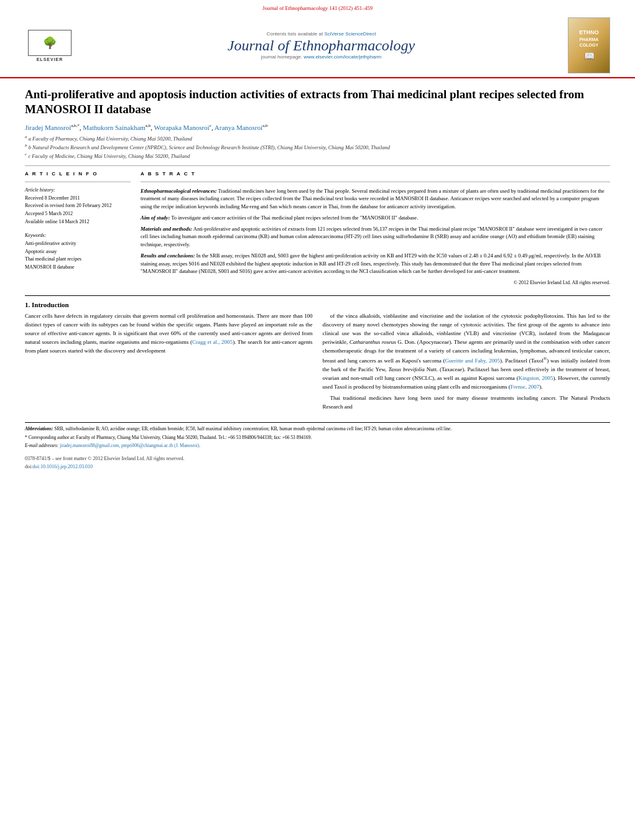 The image size is (635, 840). Describe the element at coordinates (376, 218) in the screenshot. I see `abstract-aim: Aim of study: To investigate anti-cancer…` at that location.